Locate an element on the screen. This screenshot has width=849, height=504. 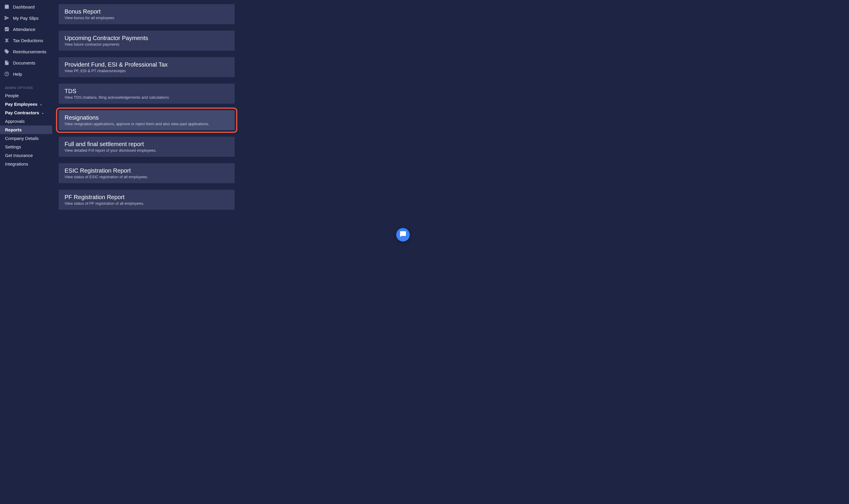
admin-people: People is located at coordinates (26, 96).